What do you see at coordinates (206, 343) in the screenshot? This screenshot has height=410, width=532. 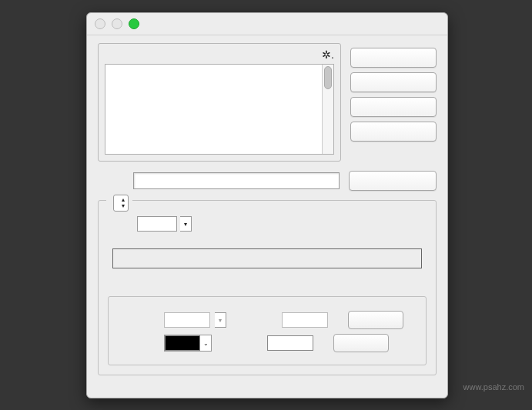 I see `color-dropdown: ⌄` at bounding box center [206, 343].